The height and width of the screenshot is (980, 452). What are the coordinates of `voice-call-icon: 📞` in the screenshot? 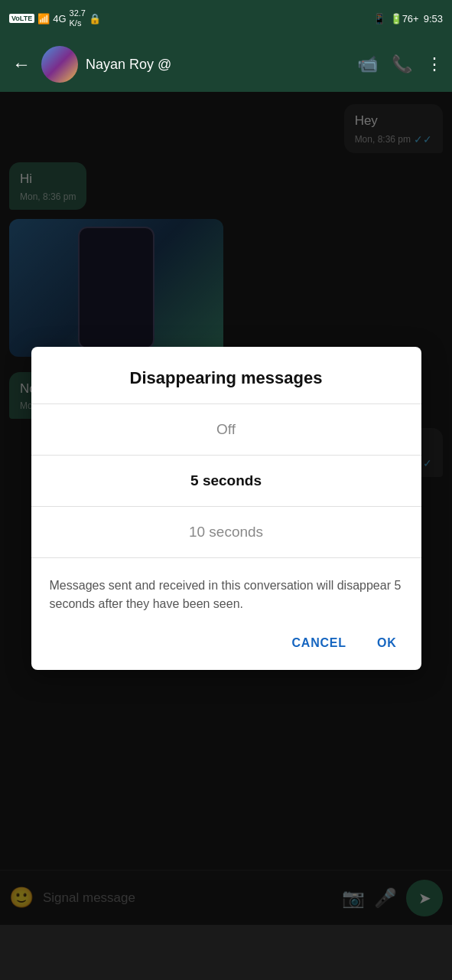 It's located at (402, 64).